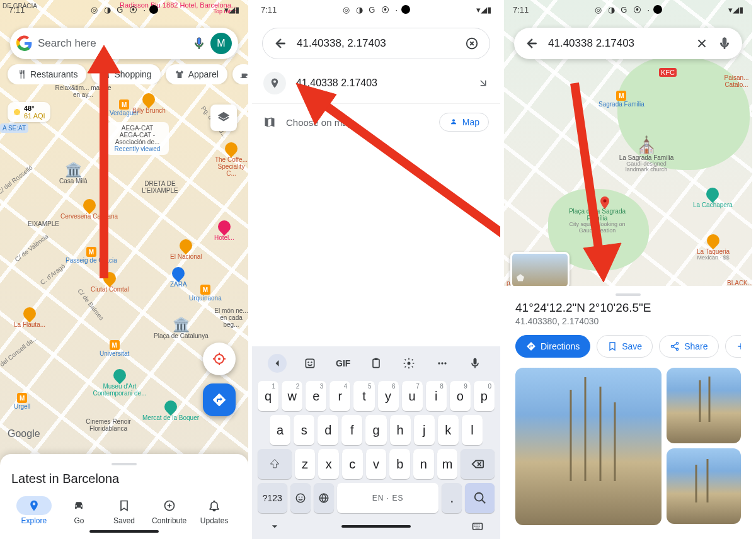  Describe the element at coordinates (412, 396) in the screenshot. I see `key-u: u7` at that location.